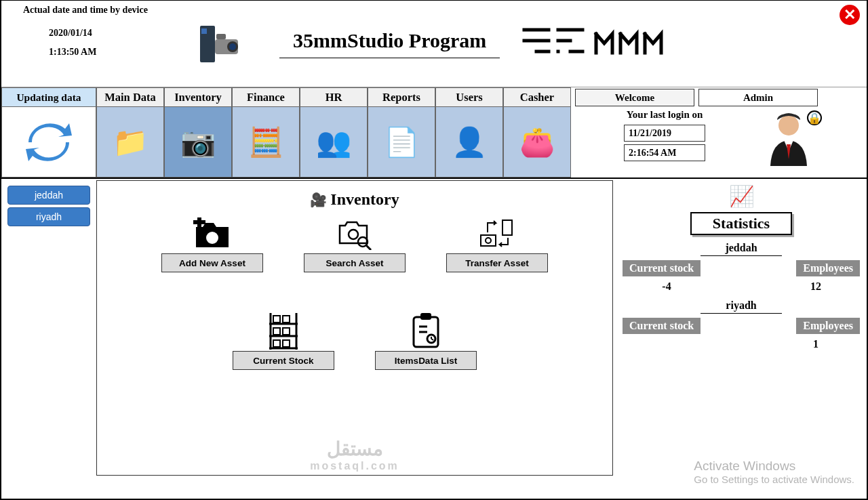 This screenshot has height=500, width=868. Describe the element at coordinates (789, 138) in the screenshot. I see `user-avatar-icon: 🔒` at that location.